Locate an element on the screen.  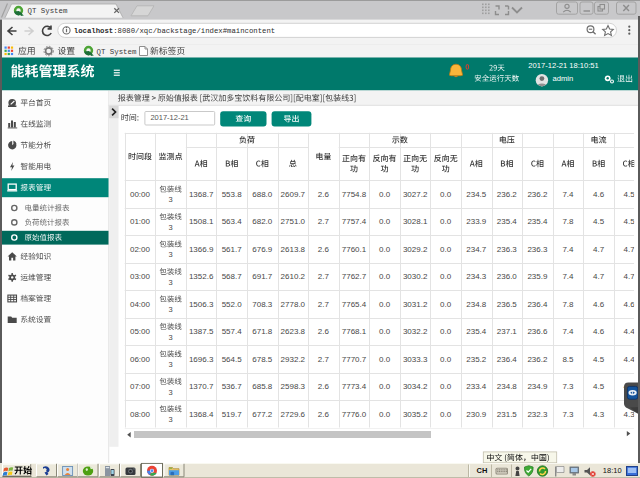
svg-text: 2729.6 is located at coordinates (294, 414).